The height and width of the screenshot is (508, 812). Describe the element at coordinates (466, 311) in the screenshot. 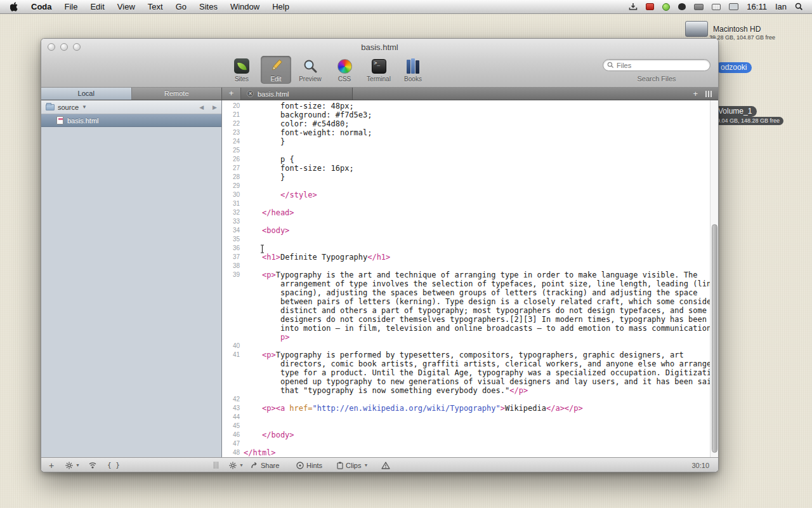

I see `code-line: distinct and others a part of typography…` at that location.